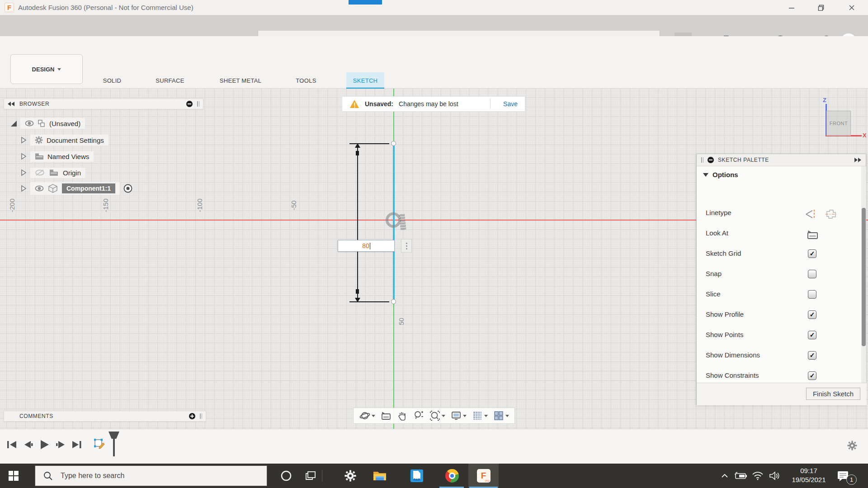  Describe the element at coordinates (417, 476) in the screenshot. I see `winrar-button: RAR` at that location.